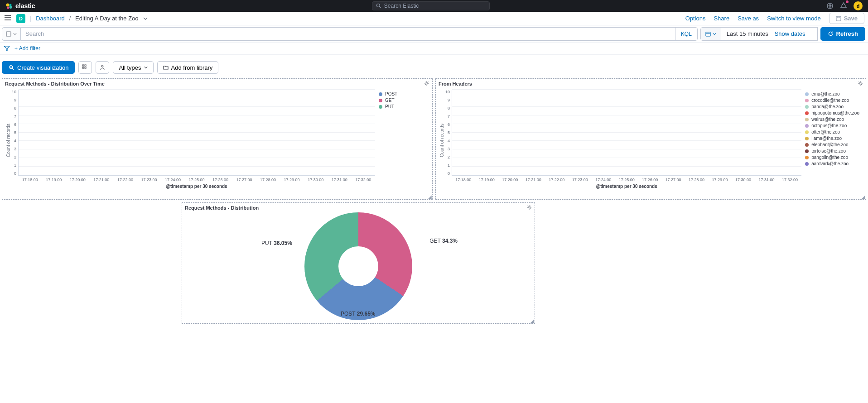 The height and width of the screenshot is (403, 868). What do you see at coordinates (843, 34) in the screenshot?
I see `refresh-button: Refresh` at bounding box center [843, 34].